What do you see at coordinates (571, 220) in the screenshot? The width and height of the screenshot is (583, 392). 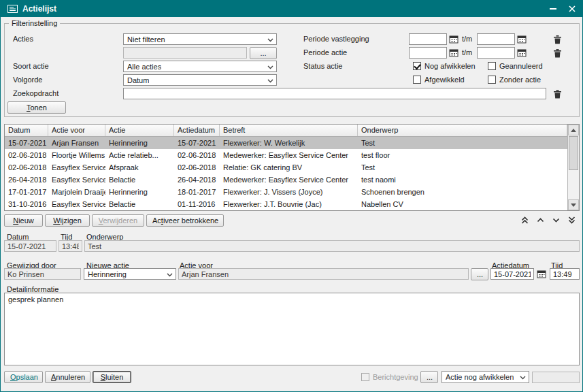 I see `last-record-icon` at bounding box center [571, 220].